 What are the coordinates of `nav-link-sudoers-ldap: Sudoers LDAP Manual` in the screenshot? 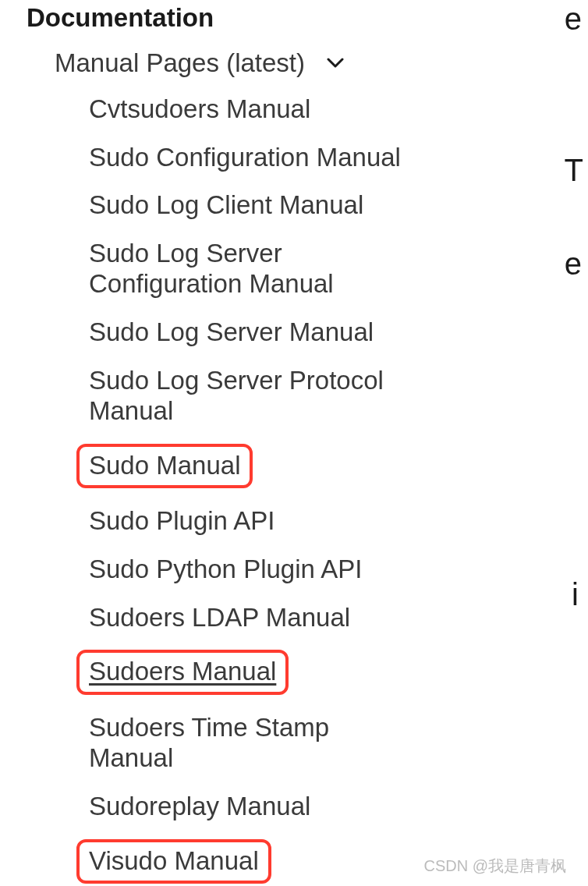 It's located at (220, 618).